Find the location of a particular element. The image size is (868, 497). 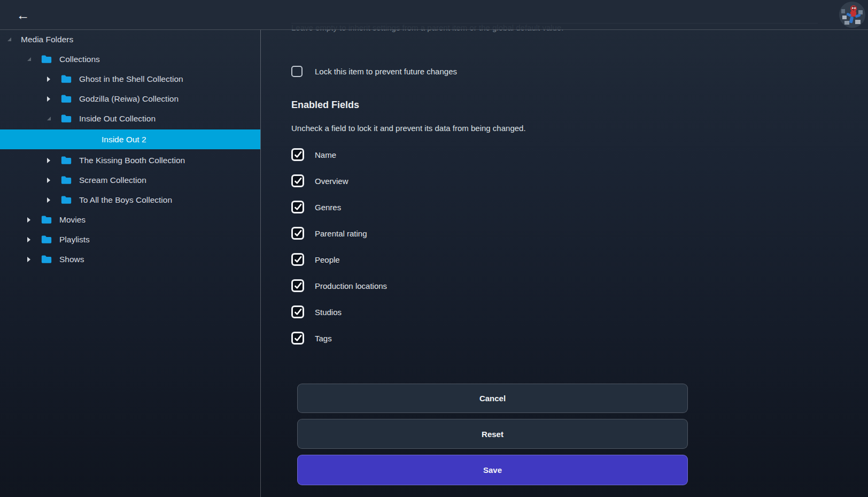

tree-item-godzilla-reiwa-collection: Godzilla (Reiwa) Collection is located at coordinates (130, 98).